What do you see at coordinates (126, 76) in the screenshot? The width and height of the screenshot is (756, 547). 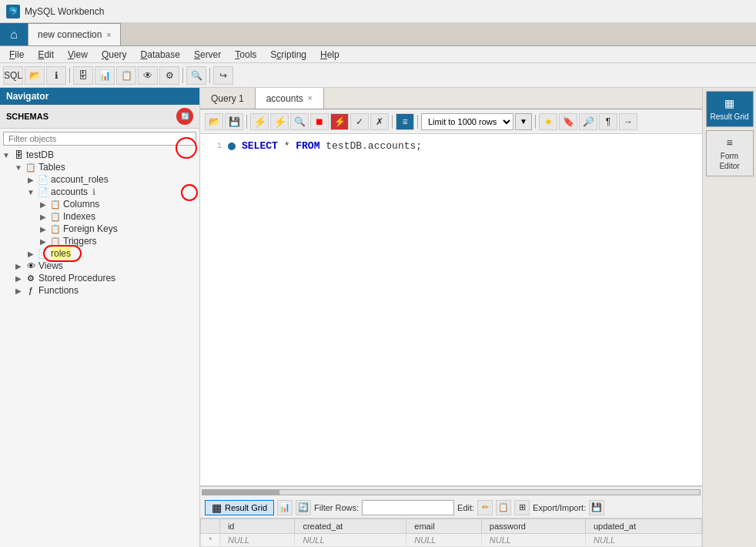 I see `toolbar-table-btn: 📋` at bounding box center [126, 76].